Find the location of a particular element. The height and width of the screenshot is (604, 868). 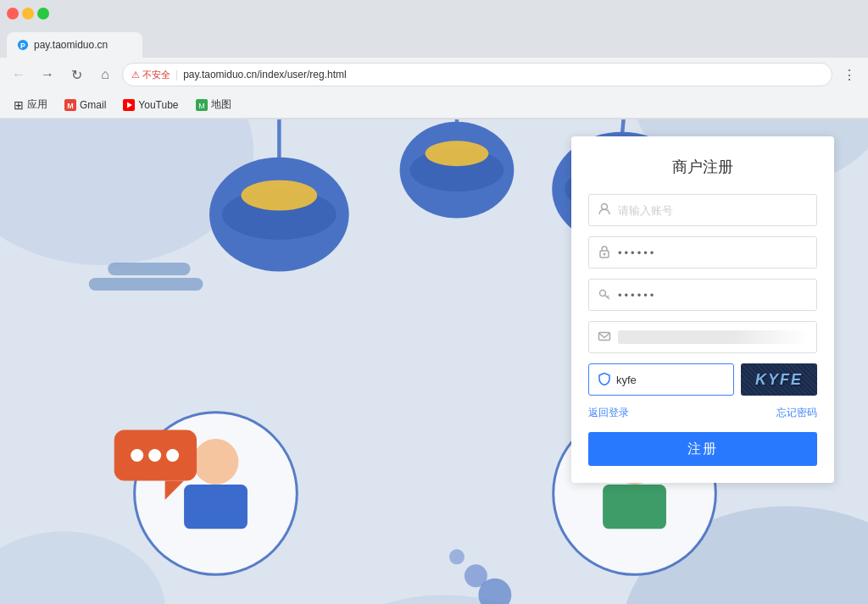

maximize-btn is located at coordinates (43, 14).